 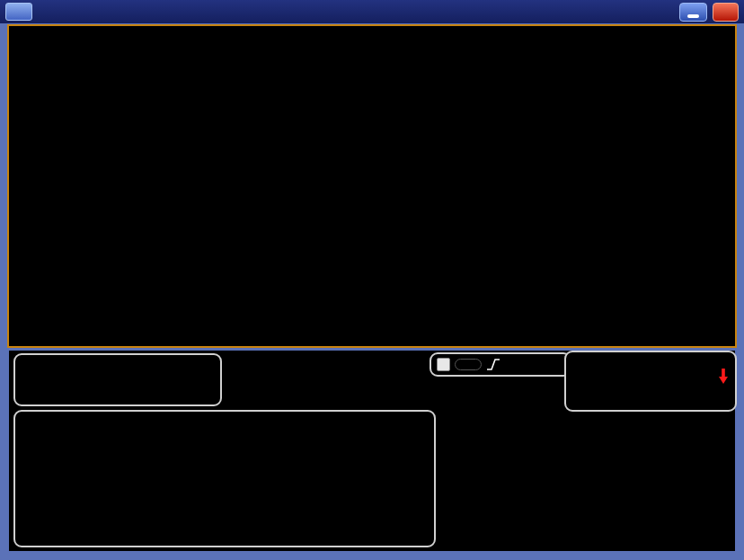 What do you see at coordinates (726, 13) in the screenshot?
I see `close-button` at bounding box center [726, 13].